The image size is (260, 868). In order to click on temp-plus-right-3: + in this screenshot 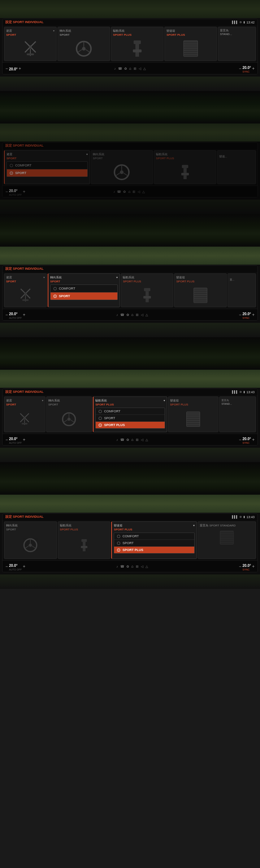, I will do `click(254, 315)`.